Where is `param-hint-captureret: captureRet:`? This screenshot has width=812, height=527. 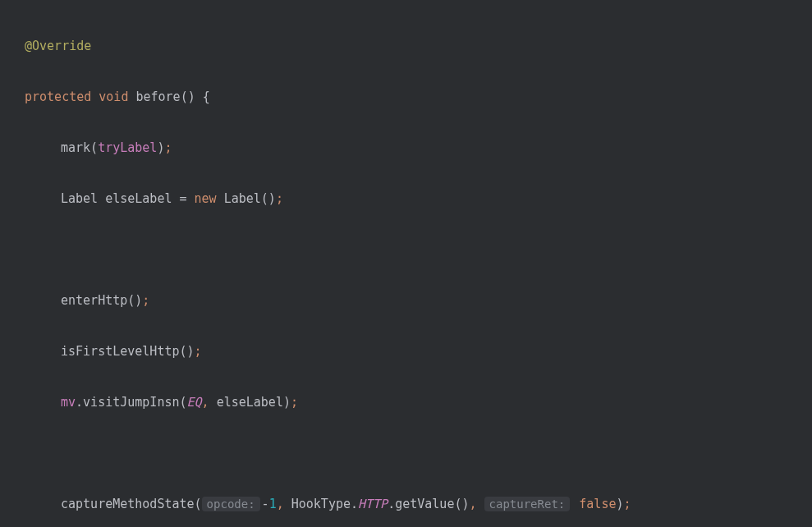
param-hint-captureret: captureRet: is located at coordinates (527, 504).